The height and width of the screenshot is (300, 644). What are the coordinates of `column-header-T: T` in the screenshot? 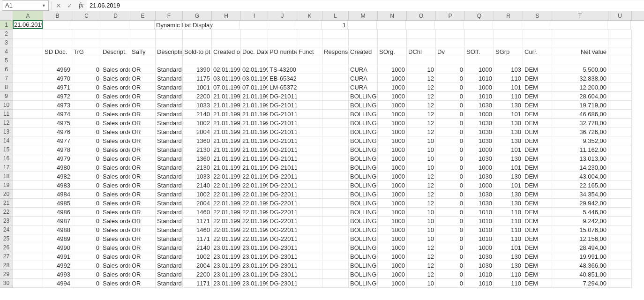 It's located at (580, 16).